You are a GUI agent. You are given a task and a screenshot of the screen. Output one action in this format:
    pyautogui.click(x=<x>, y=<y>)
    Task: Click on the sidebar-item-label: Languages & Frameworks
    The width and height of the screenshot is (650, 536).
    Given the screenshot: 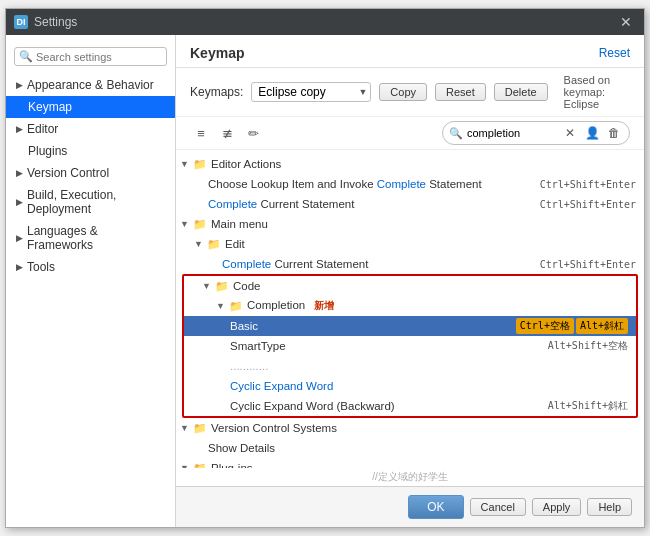 What is the action you would take?
    pyautogui.click(x=96, y=238)
    